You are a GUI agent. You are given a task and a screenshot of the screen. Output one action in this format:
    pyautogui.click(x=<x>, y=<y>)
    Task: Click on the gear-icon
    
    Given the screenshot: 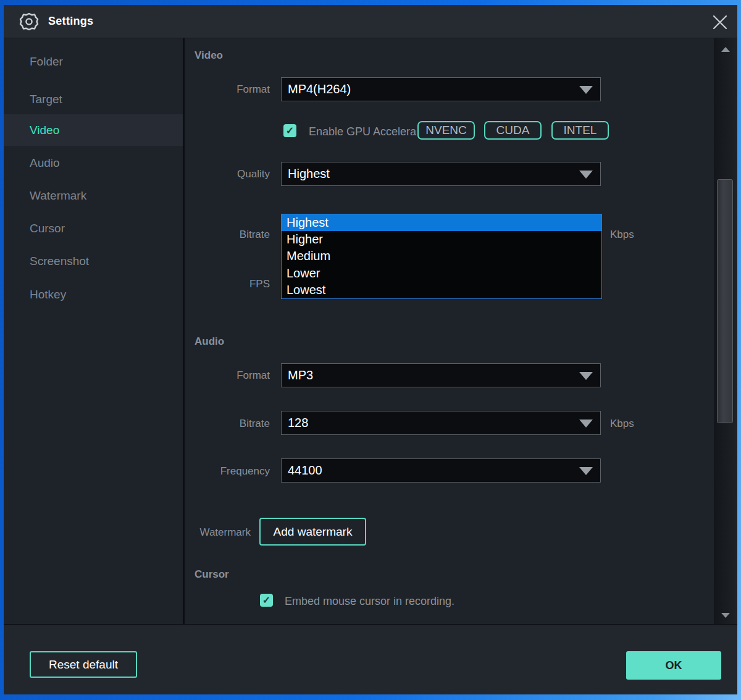 What is the action you would take?
    pyautogui.click(x=29, y=22)
    